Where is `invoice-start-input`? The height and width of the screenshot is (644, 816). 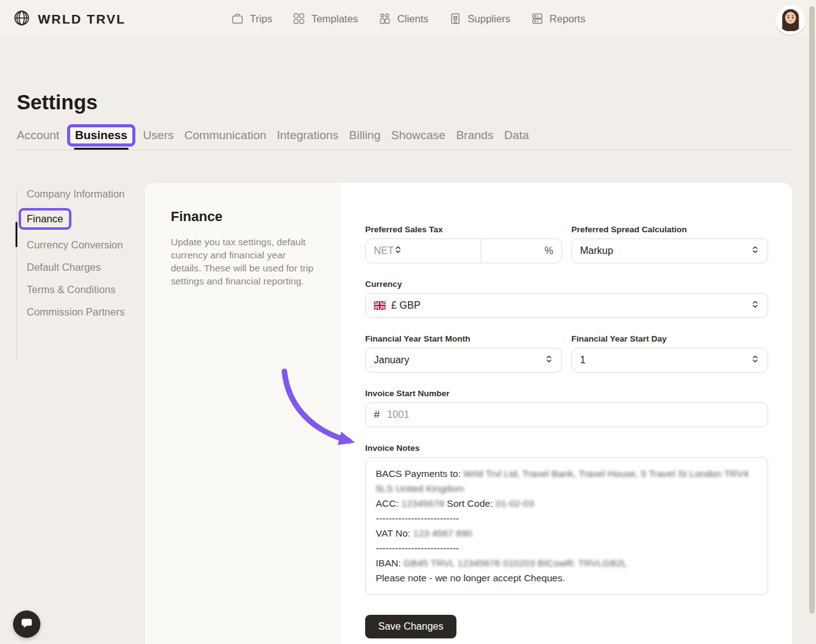 invoice-start-input is located at coordinates (573, 415).